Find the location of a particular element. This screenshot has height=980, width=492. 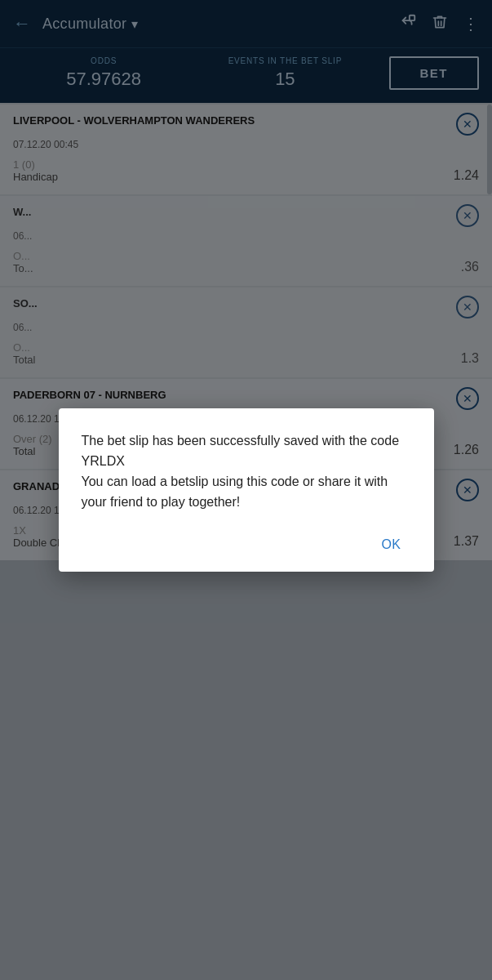

dialog: The bet slip has been successfully saved… is located at coordinates (246, 490).